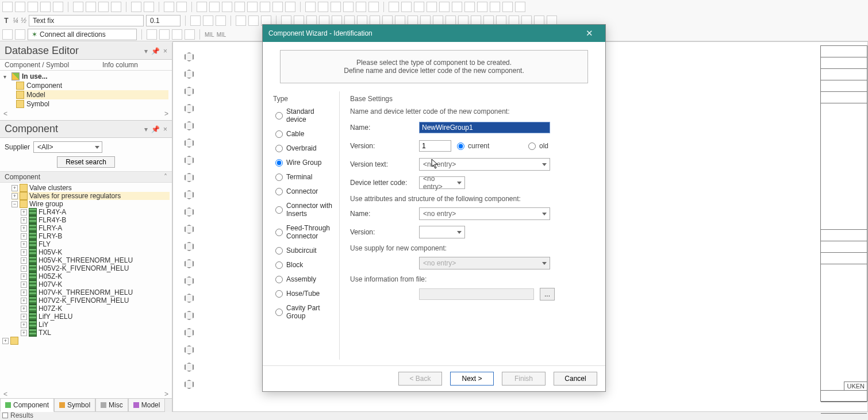 Image resolution: width=868 pixels, height=420 pixels. Describe the element at coordinates (44, 86) in the screenshot. I see `tree-node-component: Component` at that location.